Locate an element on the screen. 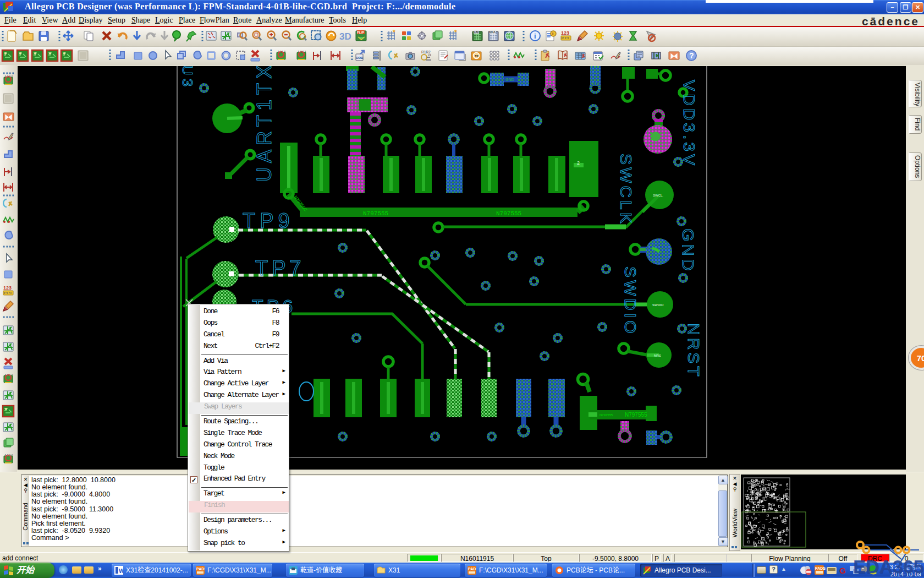 This screenshot has height=578, width=924. svg-text: V1 is located at coordinates (430, 55).